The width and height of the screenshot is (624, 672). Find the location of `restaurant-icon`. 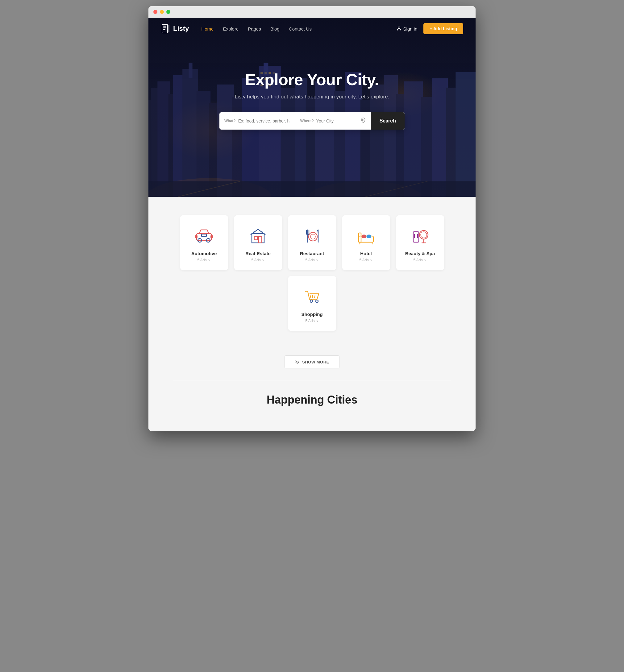

restaurant-icon is located at coordinates (312, 236).